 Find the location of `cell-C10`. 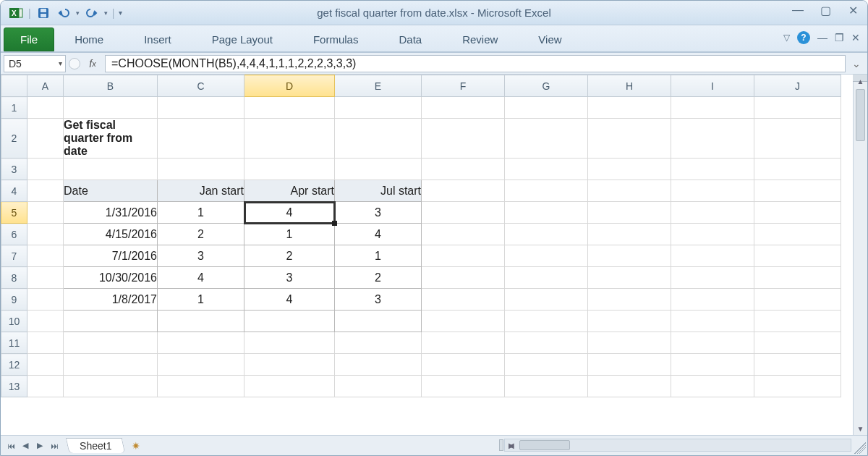

cell-C10 is located at coordinates (201, 321).